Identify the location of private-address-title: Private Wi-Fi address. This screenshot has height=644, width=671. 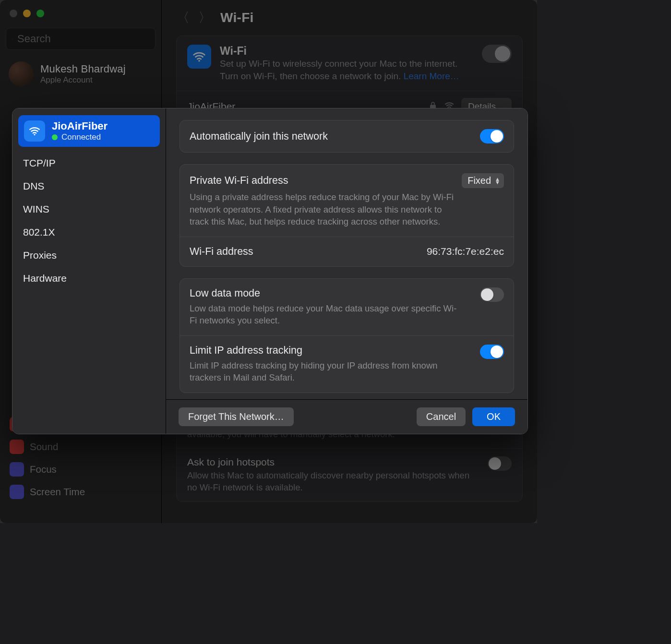
(325, 180).